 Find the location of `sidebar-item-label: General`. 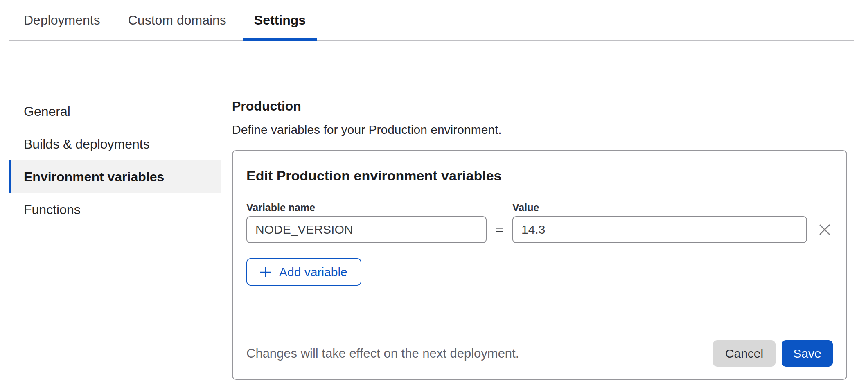

sidebar-item-label: General is located at coordinates (47, 111).